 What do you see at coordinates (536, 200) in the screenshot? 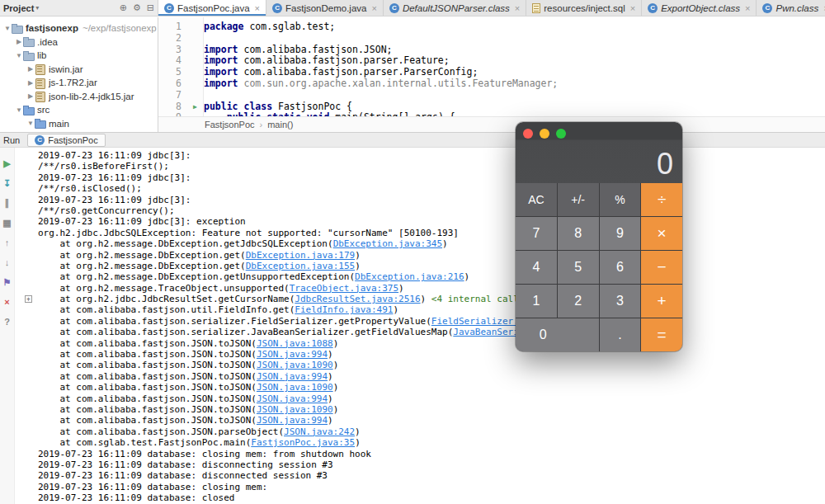
I see `calc-key-AC: AC` at bounding box center [536, 200].